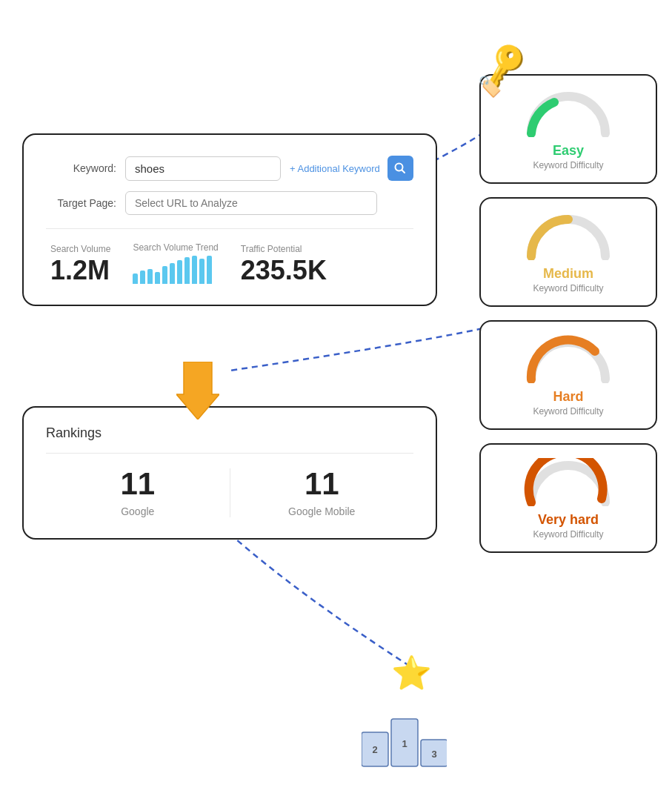 This screenshot has width=672, height=796. What do you see at coordinates (230, 493) in the screenshot?
I see `rankings-stats: 11 Google 11 Google Mobile` at bounding box center [230, 493].